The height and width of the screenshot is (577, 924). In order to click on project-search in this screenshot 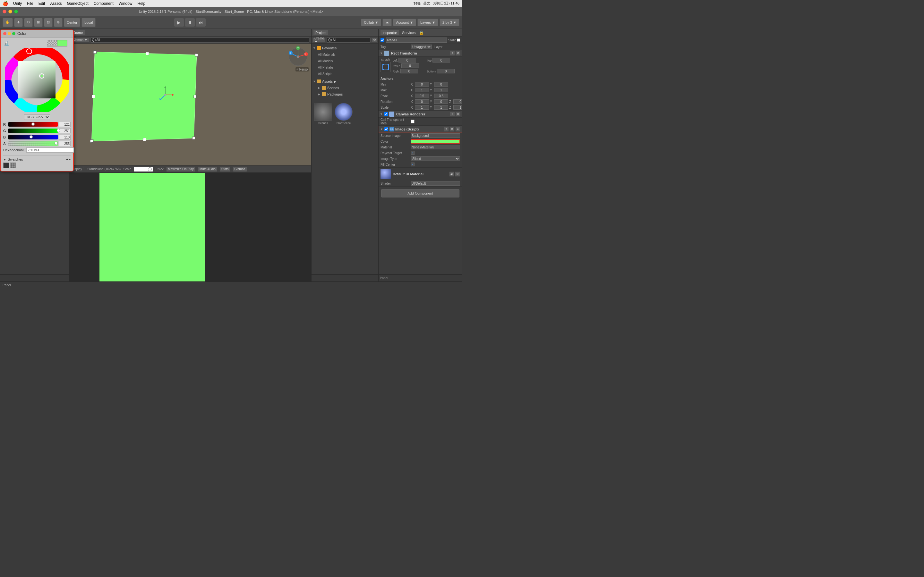, I will do `click(349, 40)`.